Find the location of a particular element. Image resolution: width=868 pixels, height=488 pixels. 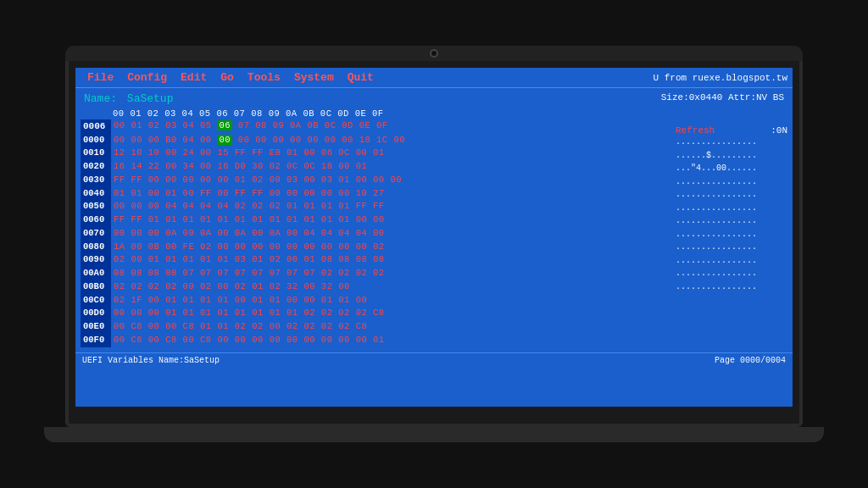

refresh-label: Refresh :0N is located at coordinates (732, 130).